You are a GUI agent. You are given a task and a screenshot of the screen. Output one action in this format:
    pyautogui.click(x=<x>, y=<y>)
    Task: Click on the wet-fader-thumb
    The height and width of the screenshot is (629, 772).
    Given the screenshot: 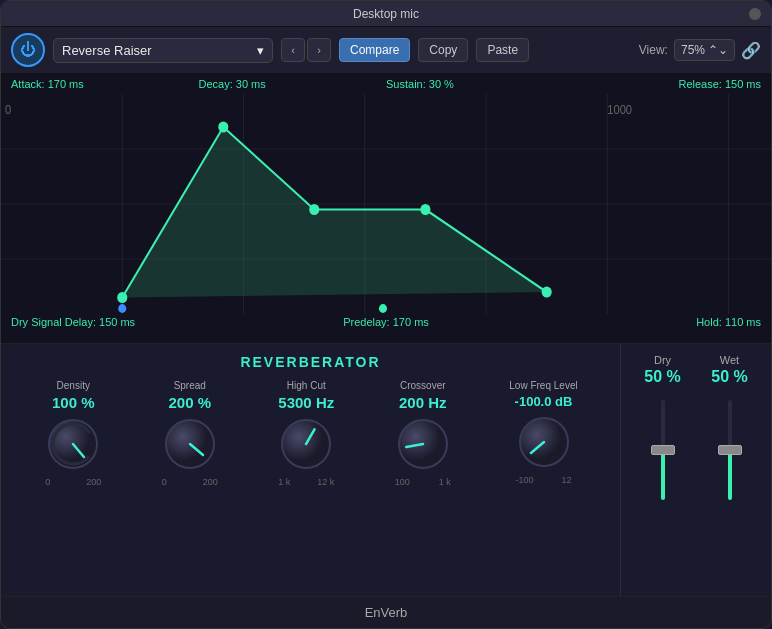 What is the action you would take?
    pyautogui.click(x=730, y=450)
    